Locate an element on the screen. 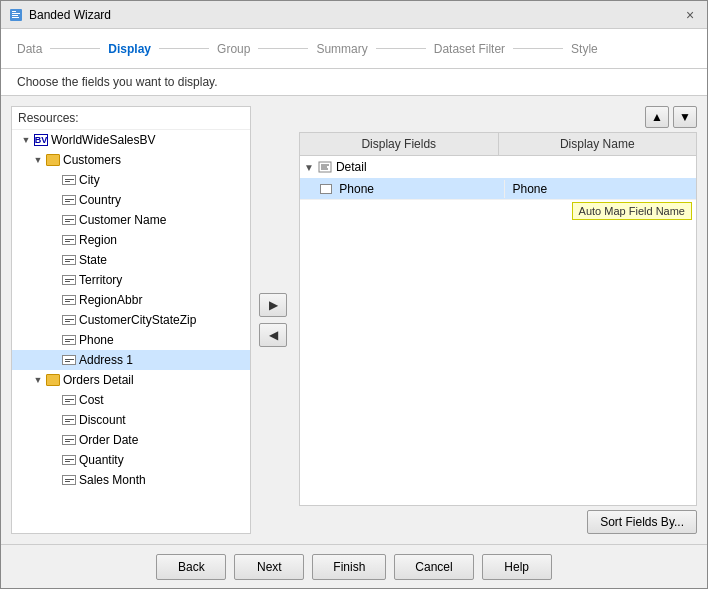 This screenshot has width=708, height=589. wizard-icon is located at coordinates (16, 15).